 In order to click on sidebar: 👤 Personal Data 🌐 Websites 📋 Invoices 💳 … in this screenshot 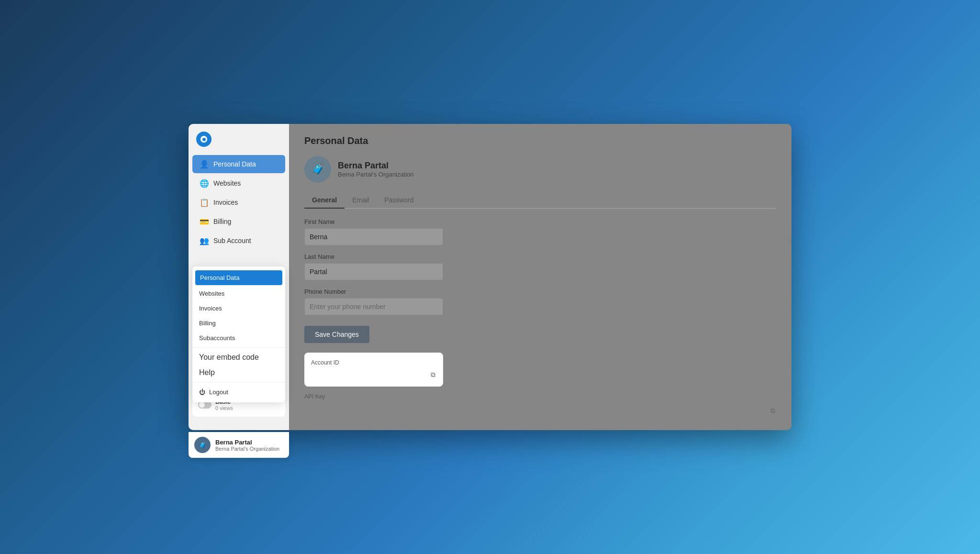, I will do `click(239, 277)`.